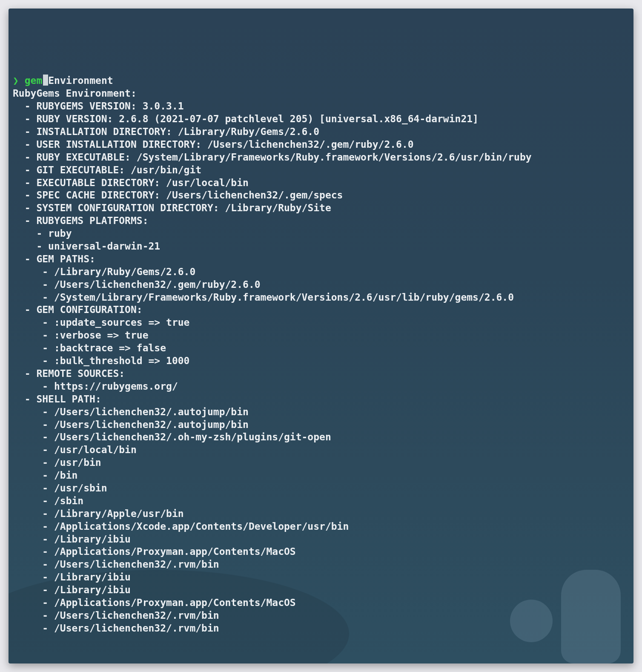 The width and height of the screenshot is (642, 672). What do you see at coordinates (166, 170) in the screenshot?
I see `kv-value: /usr/bin/git` at bounding box center [166, 170].